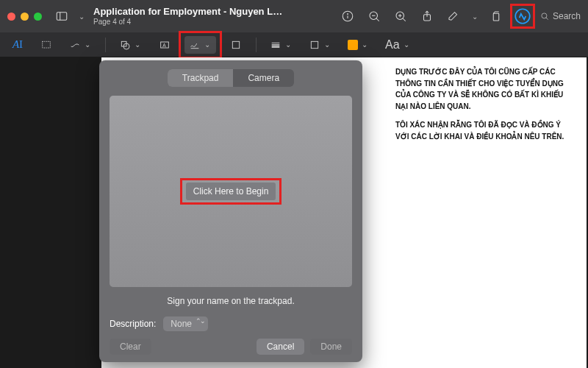 Image resolution: width=588 pixels, height=368 pixels. Describe the element at coordinates (359, 45) in the screenshot. I see `fill-color-tool: ⌄` at that location.